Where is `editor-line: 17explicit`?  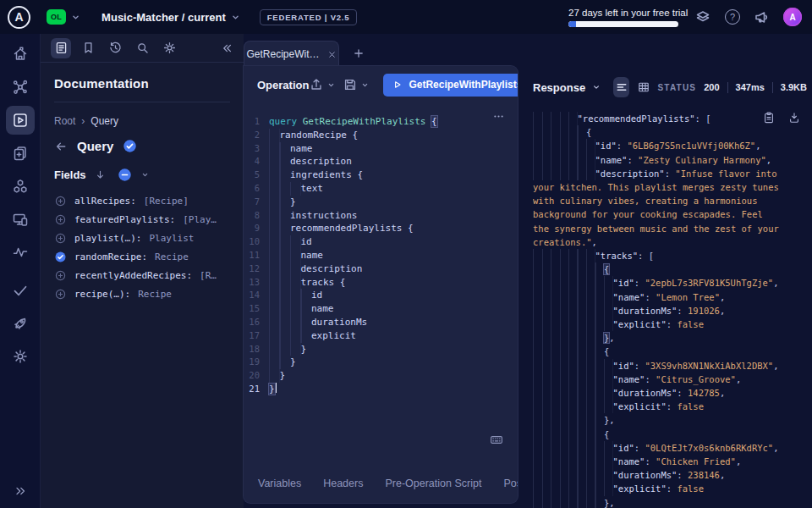
editor-line: 17explicit is located at coordinates (381, 336).